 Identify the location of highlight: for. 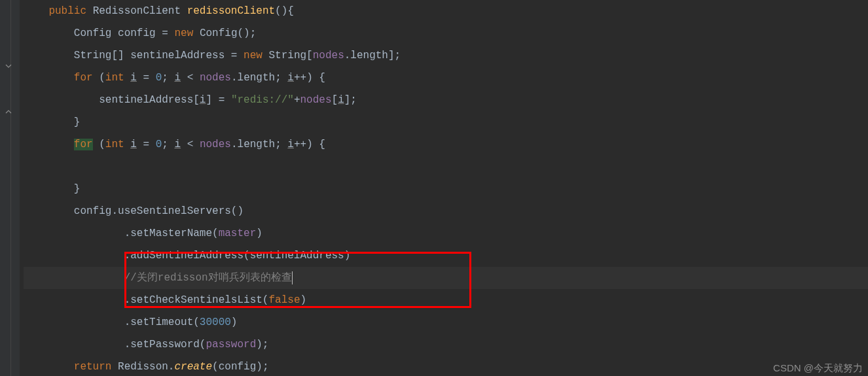
(84, 145).